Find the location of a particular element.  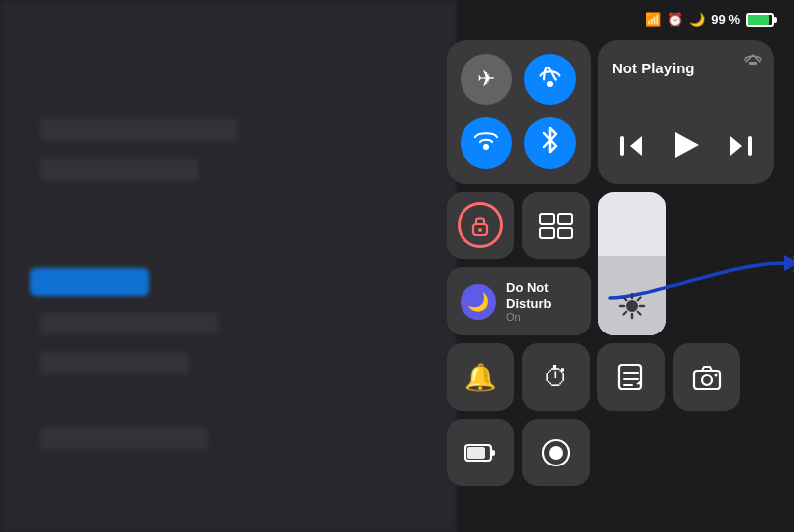

camera-button is located at coordinates (707, 377).